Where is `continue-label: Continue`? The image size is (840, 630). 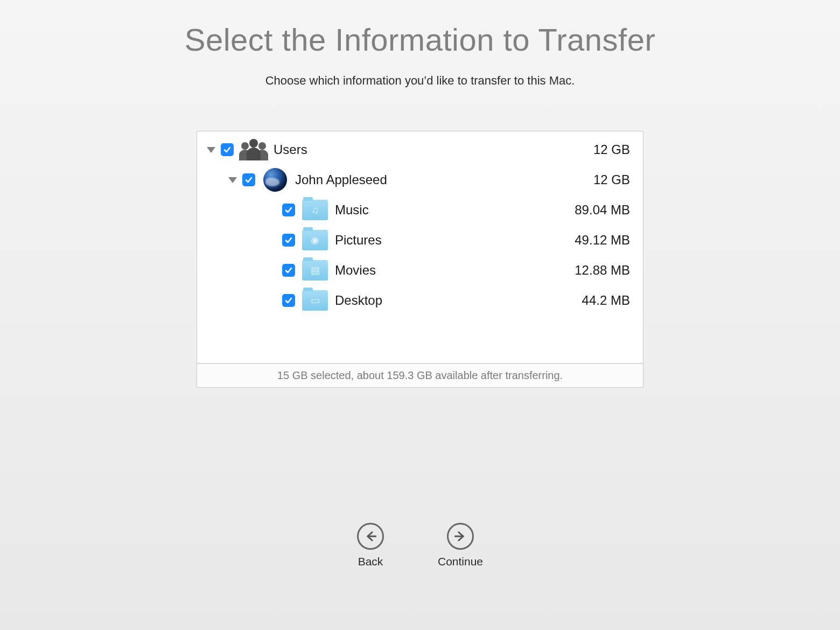
continue-label: Continue is located at coordinates (460, 562).